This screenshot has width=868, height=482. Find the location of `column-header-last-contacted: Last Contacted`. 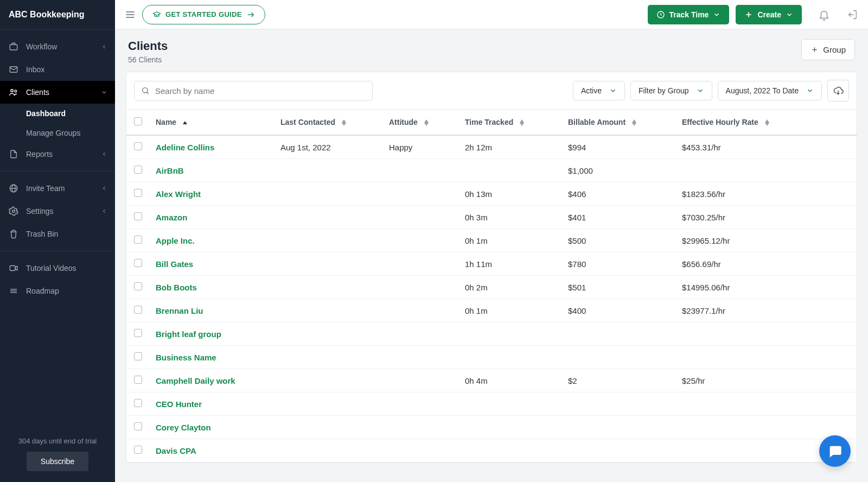

column-header-last-contacted: Last Contacted is located at coordinates (329, 123).